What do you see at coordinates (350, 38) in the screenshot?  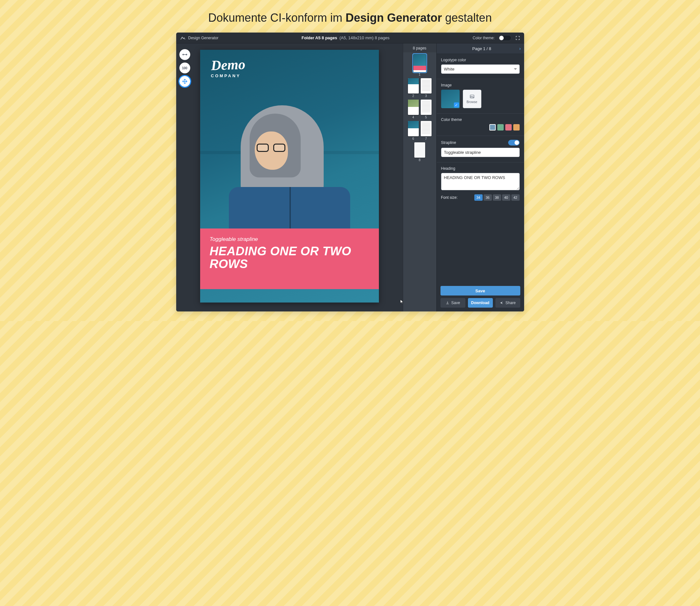 I see `topbar: Design Generator Folder A5 8 pages (A5, …` at bounding box center [350, 38].